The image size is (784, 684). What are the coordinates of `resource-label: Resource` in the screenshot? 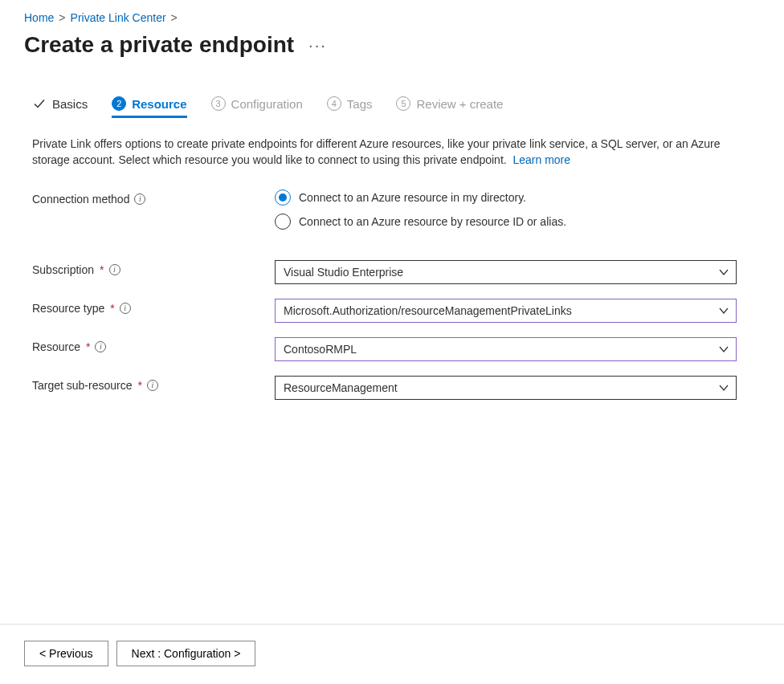 It's located at (56, 347).